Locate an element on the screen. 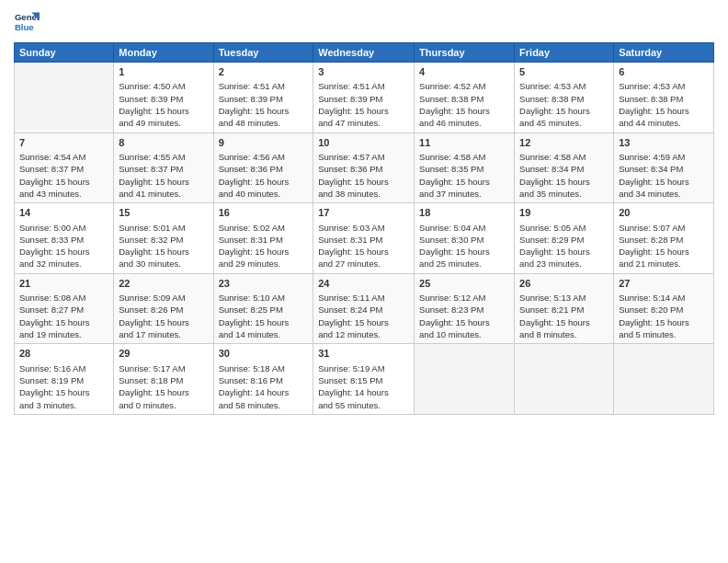  day-info-line: Sunrise: 5:03 AM is located at coordinates (364, 228).